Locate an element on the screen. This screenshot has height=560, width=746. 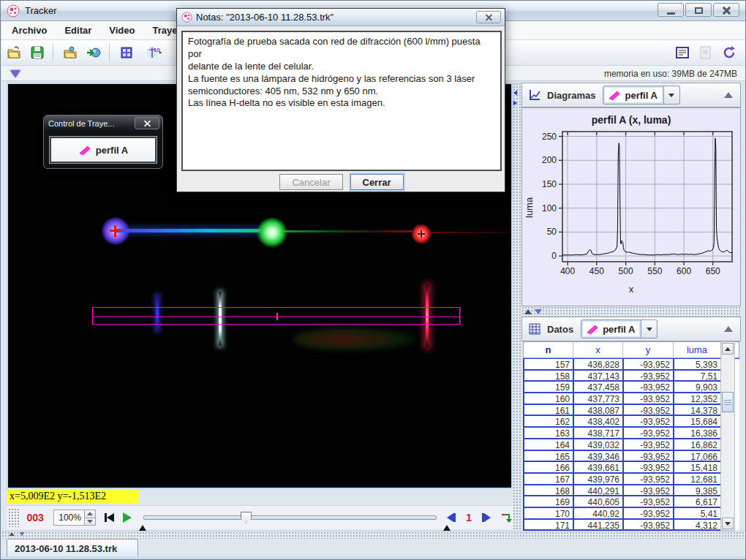
table-row: 168440,291-93,9529,385 is located at coordinates (632, 491).